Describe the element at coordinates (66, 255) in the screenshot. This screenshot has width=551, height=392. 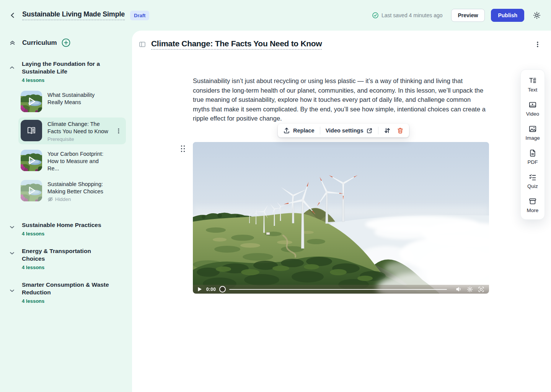
I see `section-title: Energy & Transportation Choices` at that location.